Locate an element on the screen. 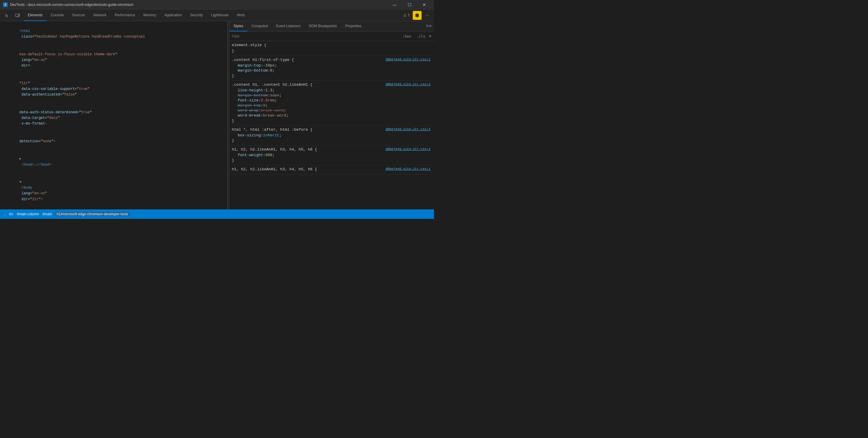 The height and width of the screenshot is (438, 868). tab-computed: Computed is located at coordinates (259, 26).